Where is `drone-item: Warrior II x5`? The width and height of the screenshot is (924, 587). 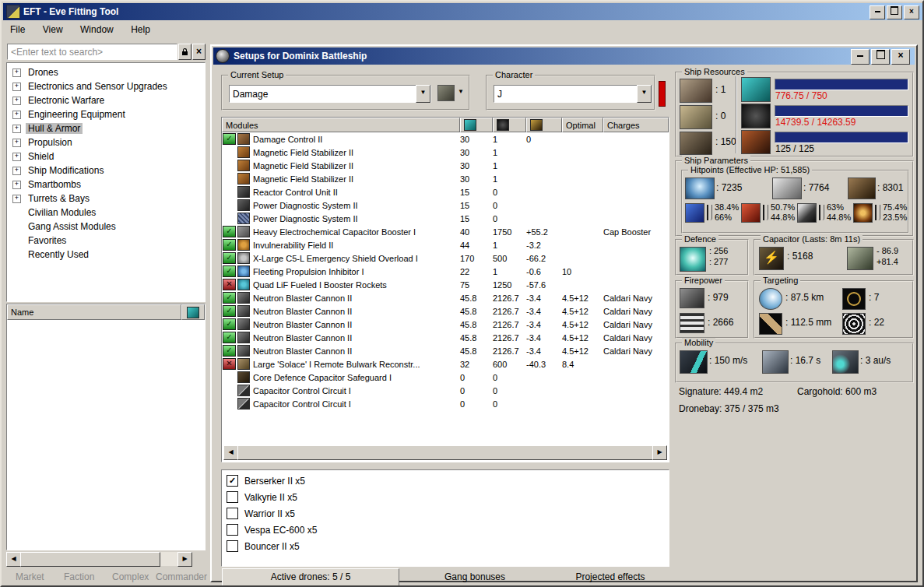
drone-item: Warrior II x5 is located at coordinates (261, 514).